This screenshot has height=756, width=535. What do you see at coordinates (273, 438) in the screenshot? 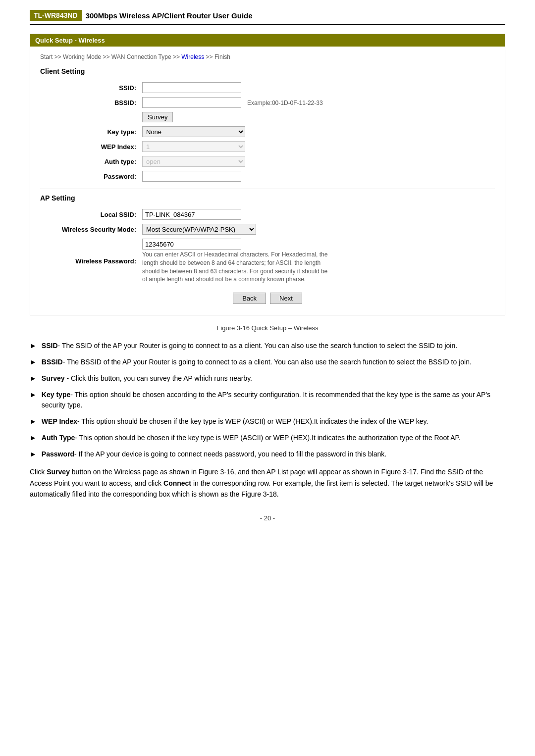
I see `bullet-text: Auth Type- This option should be chosen …` at bounding box center [273, 438].